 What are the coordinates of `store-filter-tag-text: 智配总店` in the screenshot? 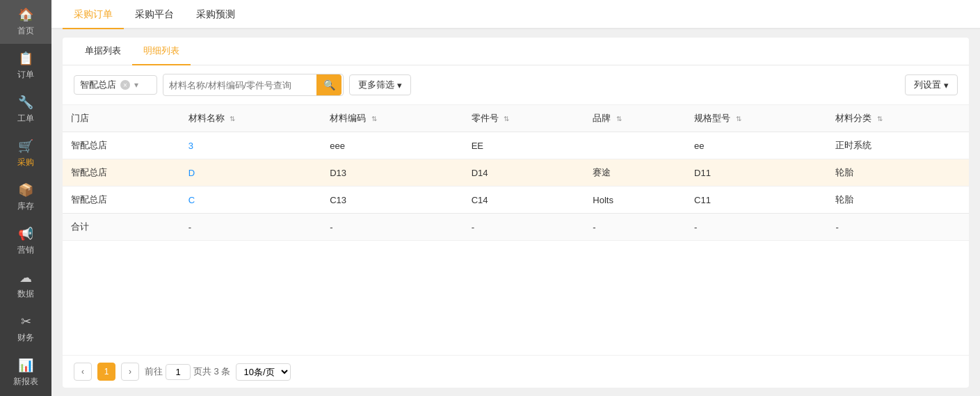 It's located at (98, 85).